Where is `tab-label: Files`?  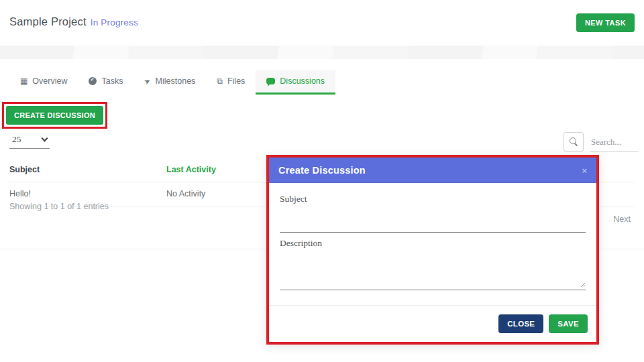 tab-label: Files is located at coordinates (236, 81).